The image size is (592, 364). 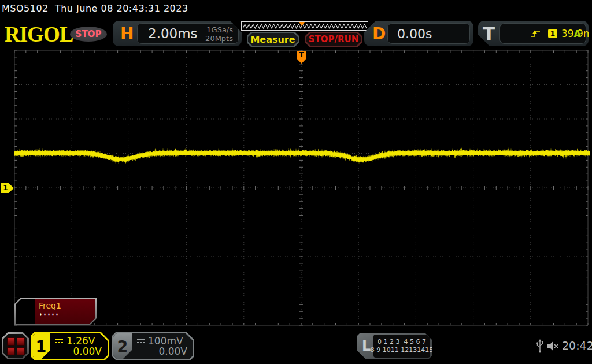 I want to click on channel2-scale: 100mV, so click(x=165, y=341).